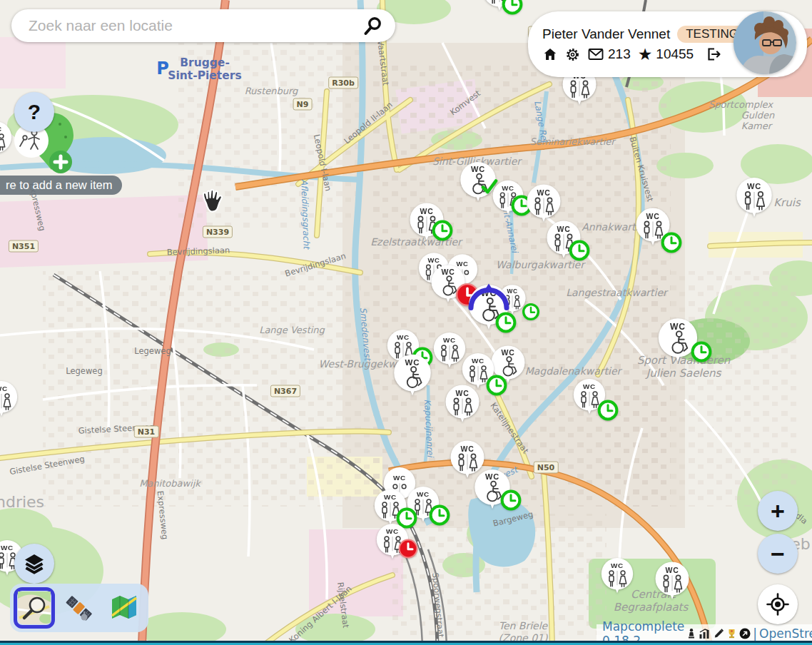 This screenshot has width=812, height=645. Describe the element at coordinates (778, 511) in the screenshot. I see `zoom-in-button: +` at that location.